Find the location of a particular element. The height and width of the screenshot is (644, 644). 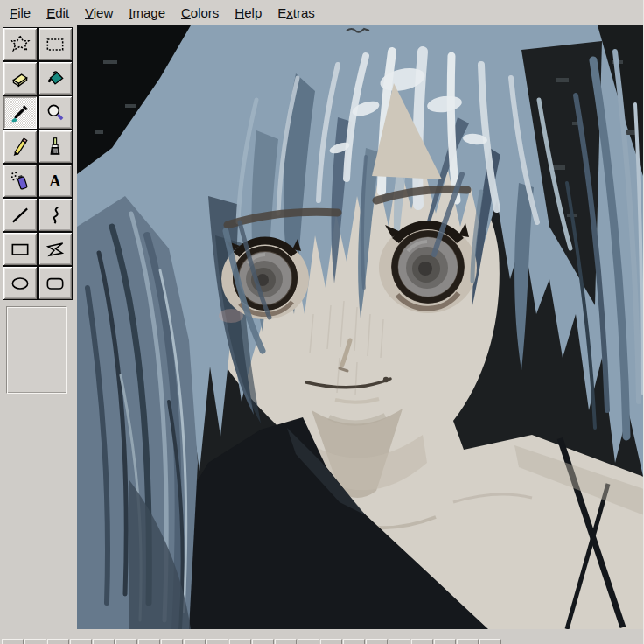

tool-rounded-rectangle is located at coordinates (55, 284).